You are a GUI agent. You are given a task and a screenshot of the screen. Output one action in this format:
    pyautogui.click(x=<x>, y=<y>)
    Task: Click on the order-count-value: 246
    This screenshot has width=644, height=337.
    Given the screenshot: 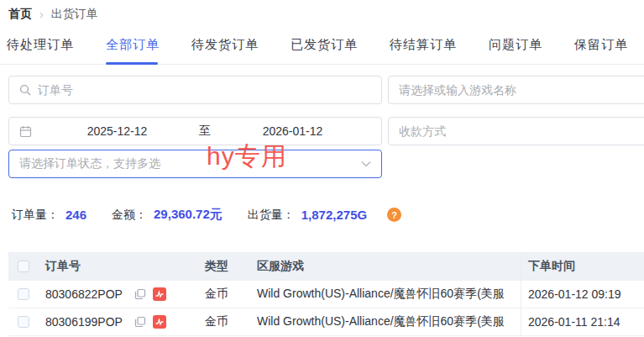 What is the action you would take?
    pyautogui.click(x=76, y=215)
    